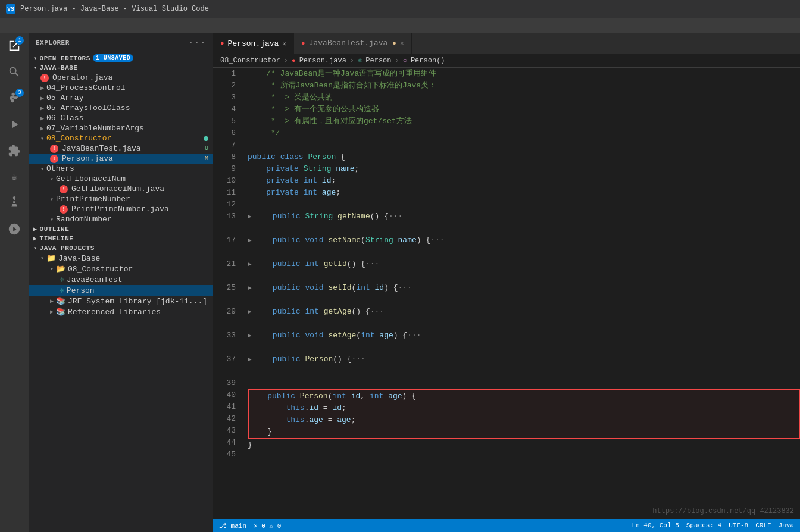 This screenshot has width=800, height=532. Describe the element at coordinates (121, 199) in the screenshot. I see `print-prime-folder: ▾ PrintPrimeNumber` at that location.